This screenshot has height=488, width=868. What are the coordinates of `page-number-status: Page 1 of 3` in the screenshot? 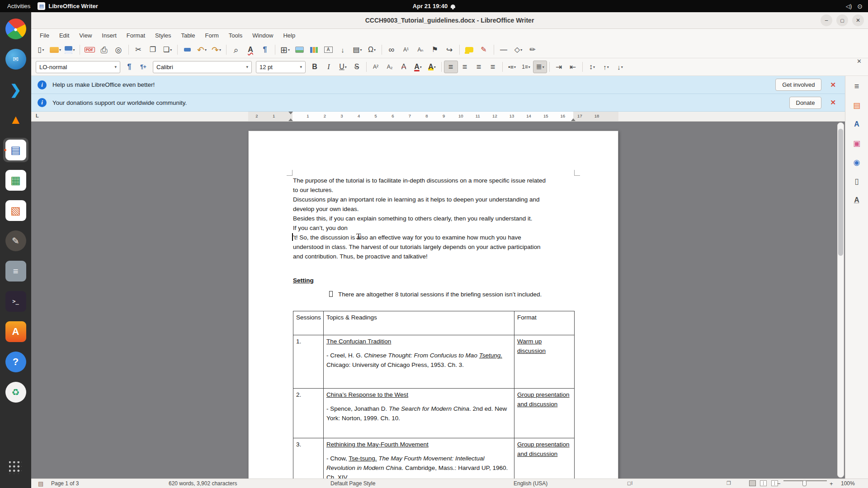 It's located at (65, 483).